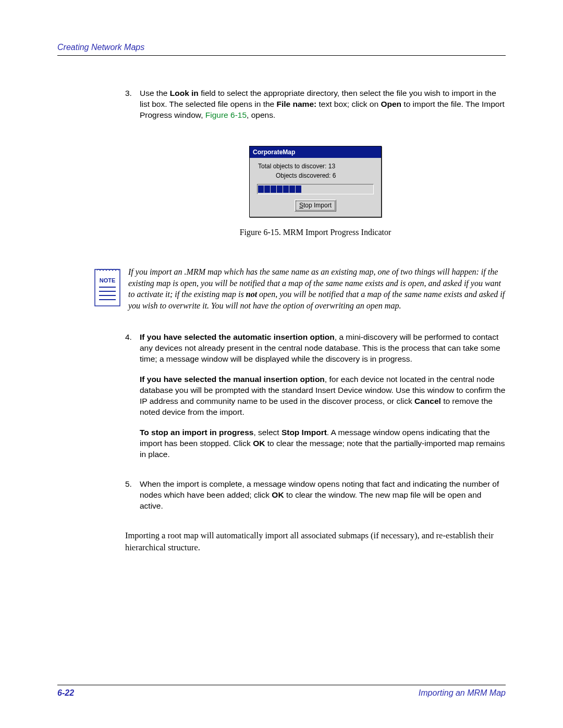  I want to click on footer: 6-22 Importing an MRM Map, so click(282, 691).